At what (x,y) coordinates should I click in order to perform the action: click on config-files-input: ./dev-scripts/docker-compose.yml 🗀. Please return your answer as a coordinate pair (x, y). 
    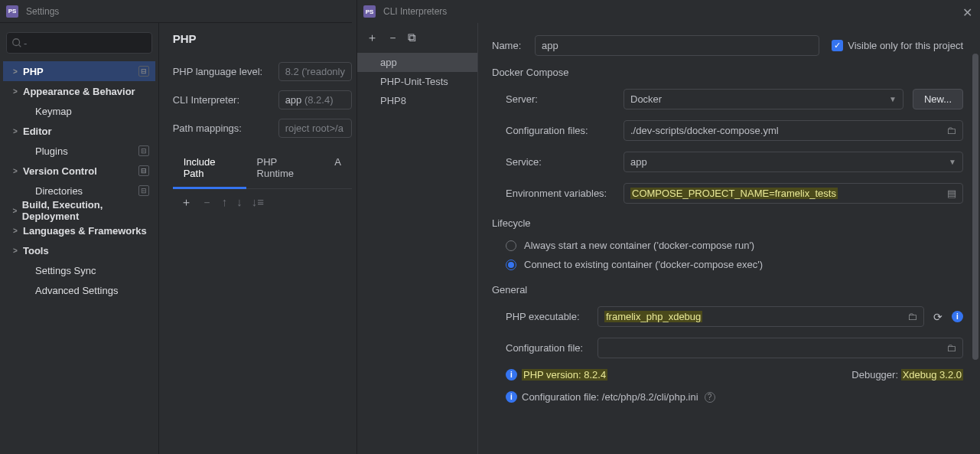
    Looking at the image, I should click on (793, 130).